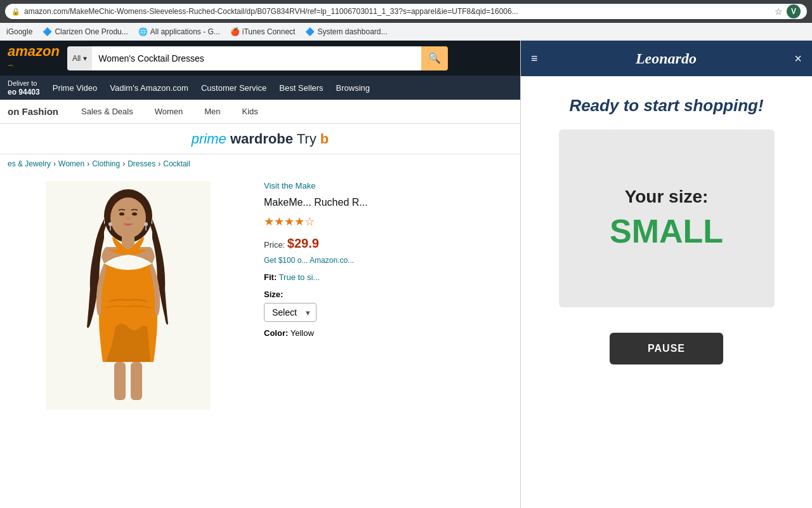  Describe the element at coordinates (270, 277) in the screenshot. I see `fit-label: Fit:` at that location.